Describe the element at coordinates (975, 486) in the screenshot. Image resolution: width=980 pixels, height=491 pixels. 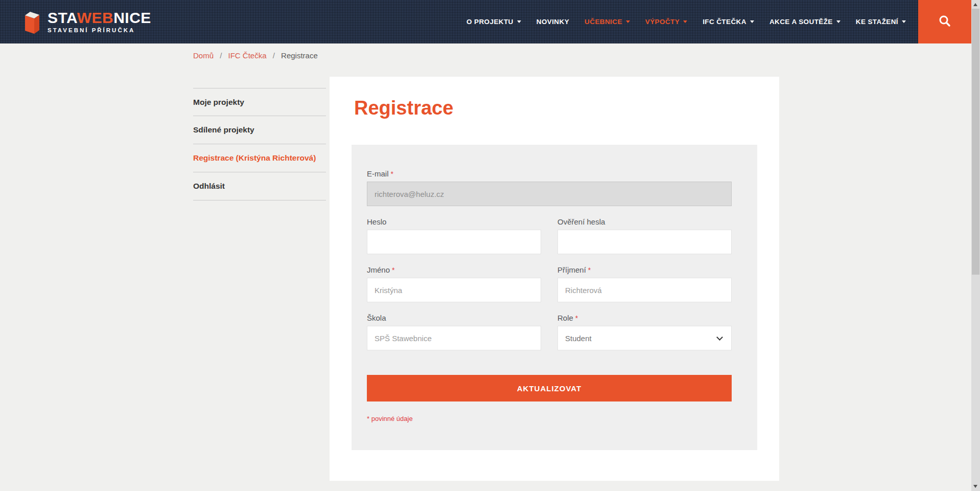
I see `scroll-down-icon` at that location.